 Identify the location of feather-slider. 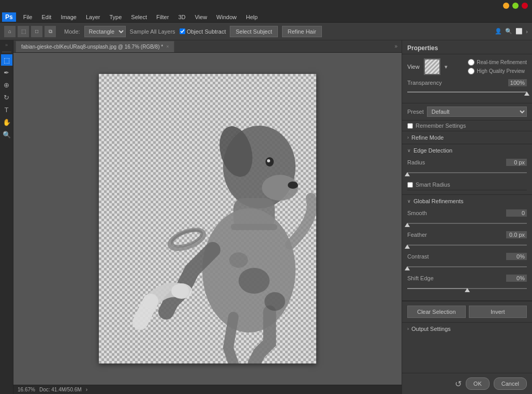
(467, 245).